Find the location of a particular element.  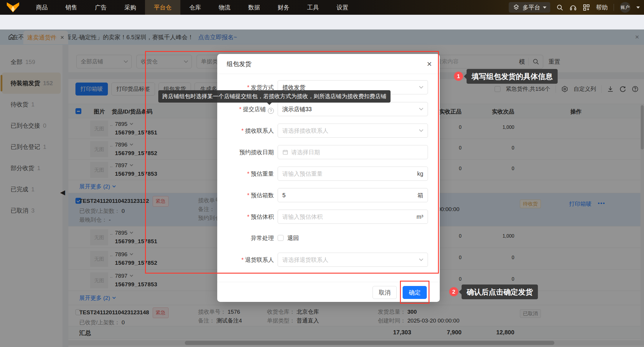

calendar-icon is located at coordinates (285, 152).